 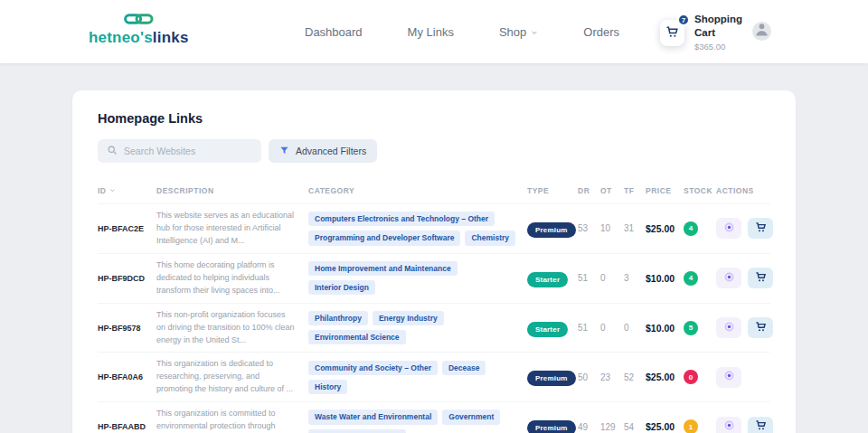 What do you see at coordinates (691, 328) in the screenshot?
I see `stock-badge: 5` at bounding box center [691, 328].